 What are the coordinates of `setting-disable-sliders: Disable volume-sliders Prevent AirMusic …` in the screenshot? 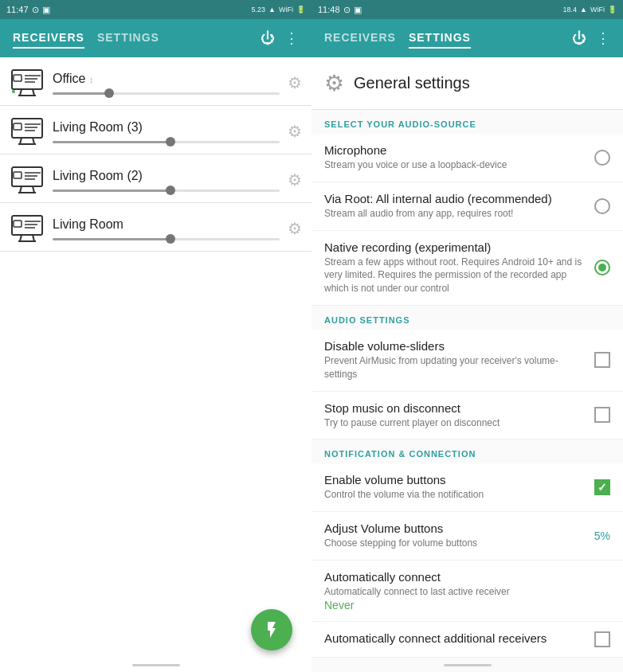 It's located at (467, 361).